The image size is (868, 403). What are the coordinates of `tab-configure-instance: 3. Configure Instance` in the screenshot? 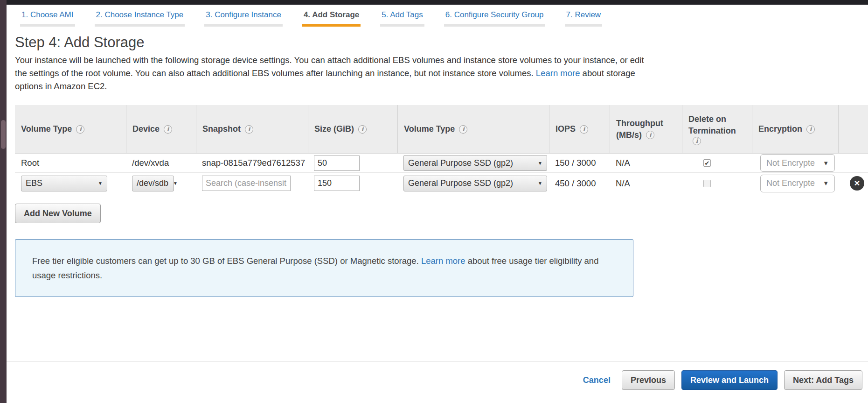 It's located at (243, 19).